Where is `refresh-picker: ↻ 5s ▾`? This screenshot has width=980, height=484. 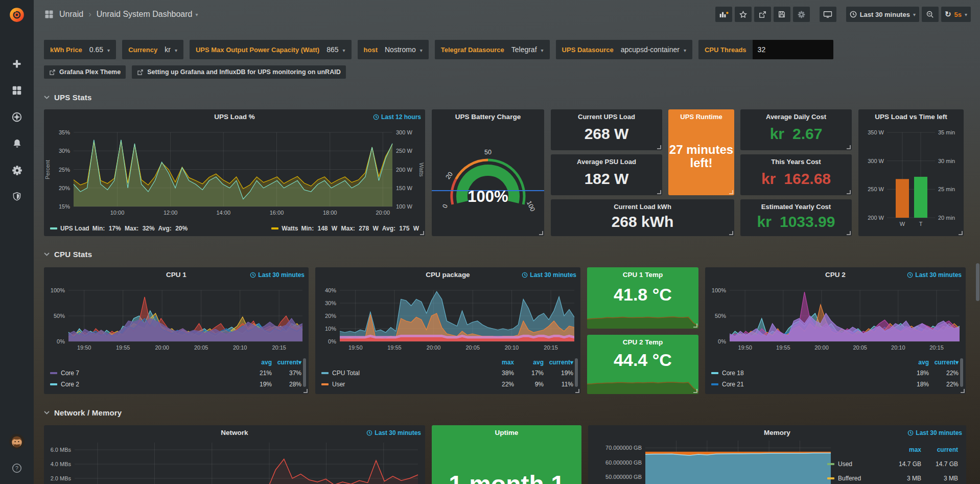
refresh-picker: ↻ 5s ▾ is located at coordinates (956, 14).